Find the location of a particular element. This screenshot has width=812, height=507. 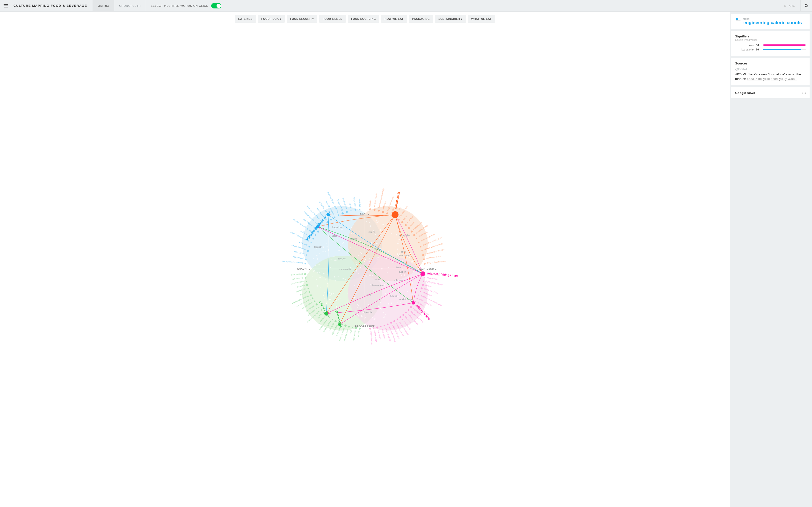

share-button: SHARE is located at coordinates (790, 6).